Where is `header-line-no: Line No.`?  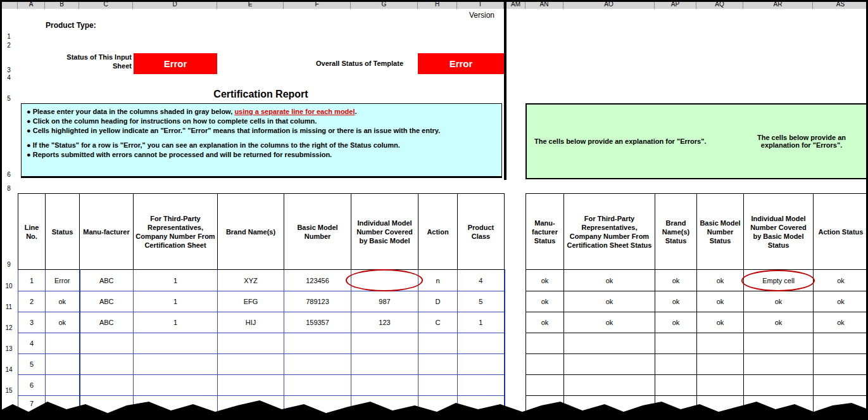 header-line-no: Line No. is located at coordinates (32, 232).